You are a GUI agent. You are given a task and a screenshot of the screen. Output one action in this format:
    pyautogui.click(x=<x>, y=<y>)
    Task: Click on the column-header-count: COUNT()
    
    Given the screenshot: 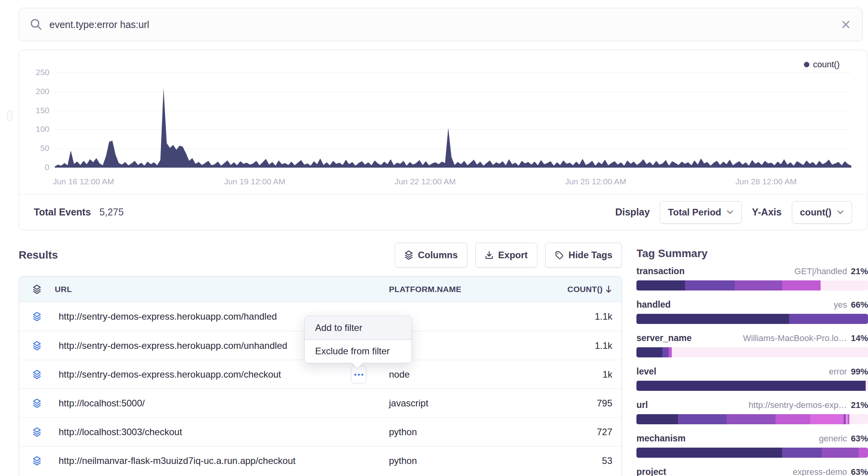 What is the action you would take?
    pyautogui.click(x=589, y=289)
    